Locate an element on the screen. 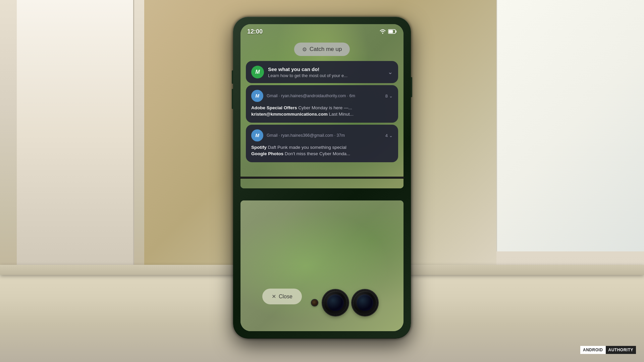 This screenshot has height=362, width=644. notification-see-what: M See what you can do! Learn how to get … is located at coordinates (322, 72).